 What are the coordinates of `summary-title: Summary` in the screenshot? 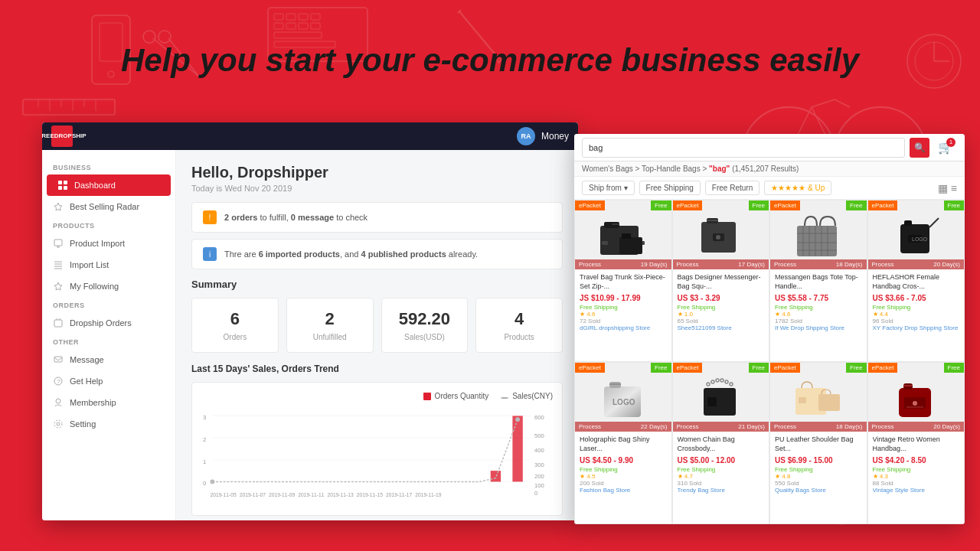 It's located at (377, 285).